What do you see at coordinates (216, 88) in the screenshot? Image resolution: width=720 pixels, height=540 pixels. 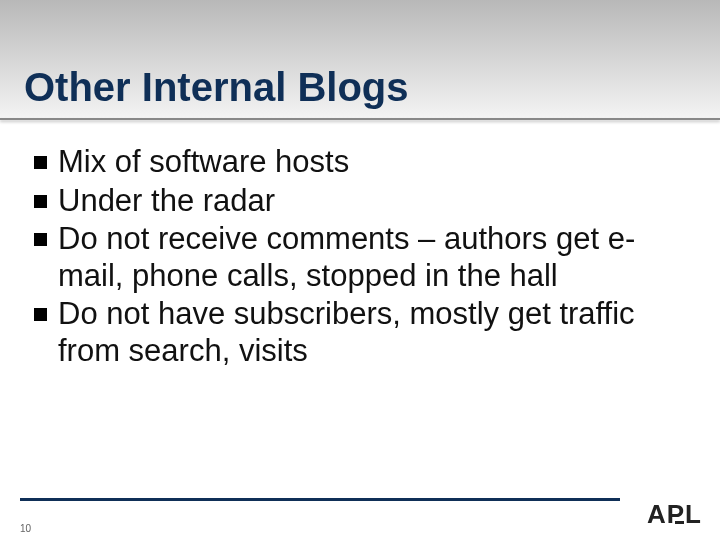 I see `slide-title: Other Internal Blogs` at bounding box center [216, 88].